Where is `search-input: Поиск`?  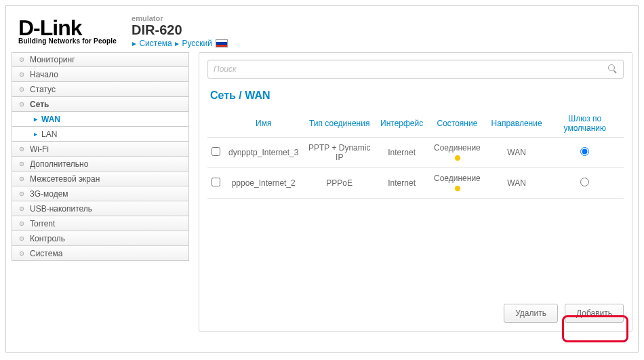 search-input: Поиск is located at coordinates (416, 69).